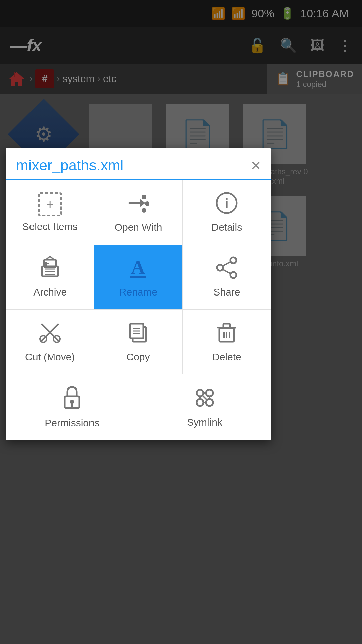  What do you see at coordinates (138, 267) in the screenshot?
I see `svg-text: A` at bounding box center [138, 267].